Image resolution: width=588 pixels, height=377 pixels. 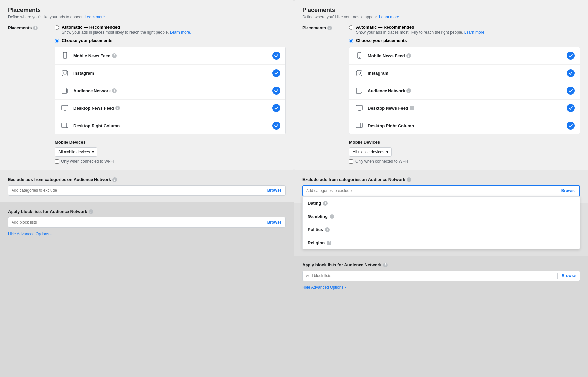 What do you see at coordinates (409, 91) in the screenshot?
I see `right-audience-info-icon: i` at bounding box center [409, 91].